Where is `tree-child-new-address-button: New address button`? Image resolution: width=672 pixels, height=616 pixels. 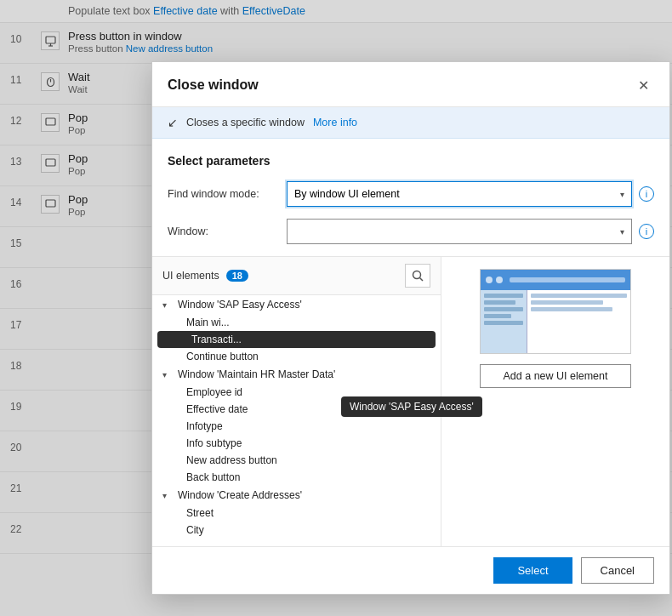 tree-child-new-address-button: New address button is located at coordinates (296, 460).